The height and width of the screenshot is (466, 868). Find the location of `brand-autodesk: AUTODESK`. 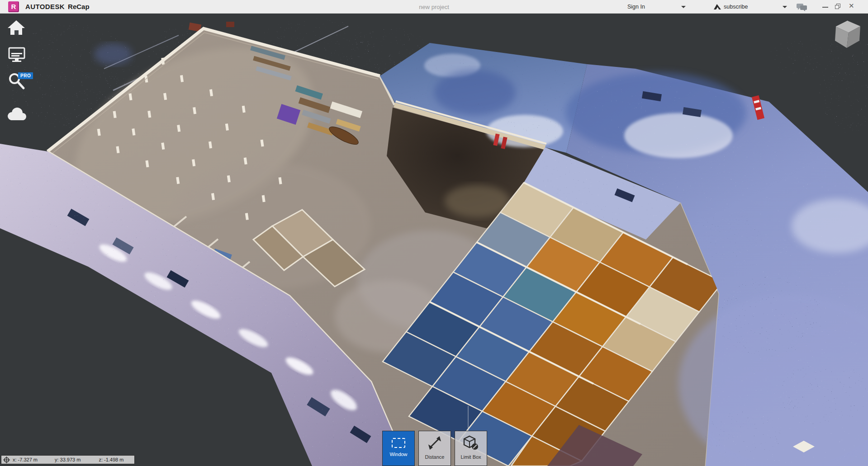

brand-autodesk: AUTODESK is located at coordinates (45, 6).